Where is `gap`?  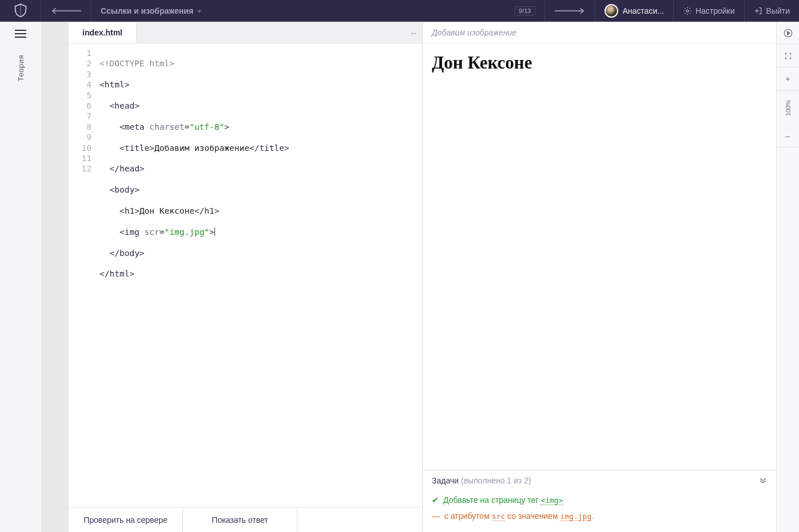 gap is located at coordinates (55, 277).